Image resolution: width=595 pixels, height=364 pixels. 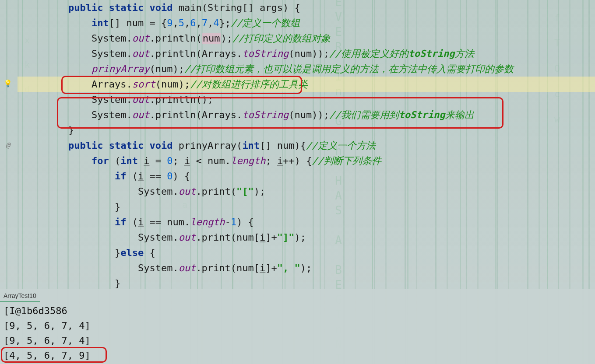 What do you see at coordinates (216, 192) in the screenshot?
I see `code-token: .print(` at bounding box center [216, 192].